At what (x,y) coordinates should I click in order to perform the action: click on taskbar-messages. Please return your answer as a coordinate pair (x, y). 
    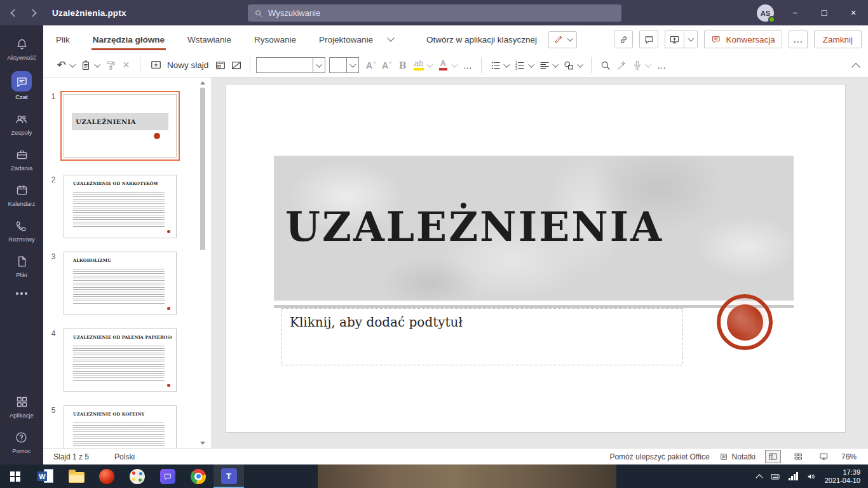
    Looking at the image, I should click on (168, 477).